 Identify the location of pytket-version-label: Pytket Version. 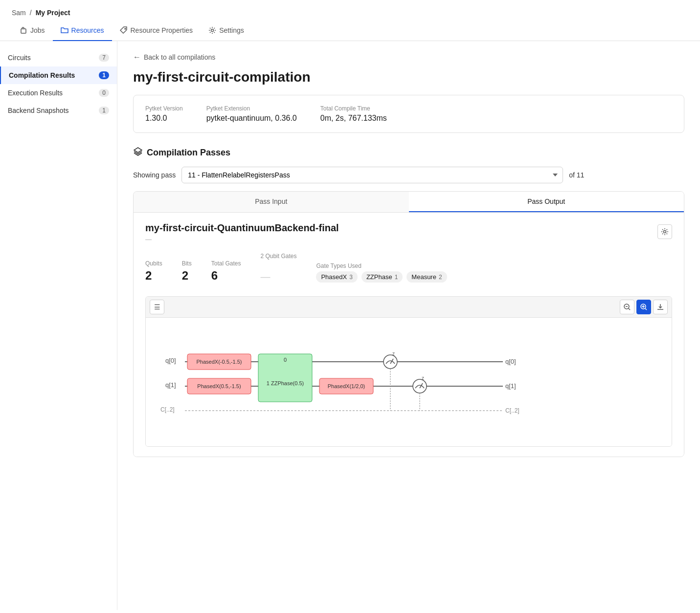
(164, 109).